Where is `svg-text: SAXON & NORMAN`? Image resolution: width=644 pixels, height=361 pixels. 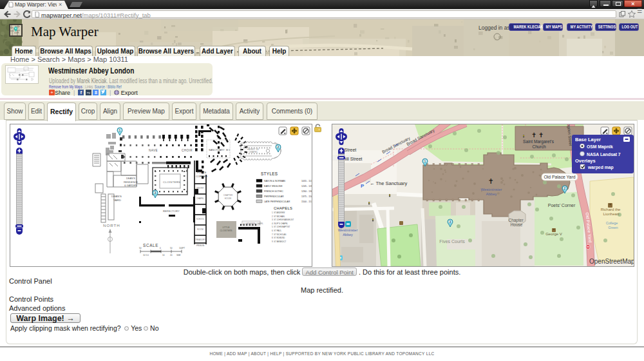
svg-text: SAXON & NORMAN is located at coordinates (274, 181).